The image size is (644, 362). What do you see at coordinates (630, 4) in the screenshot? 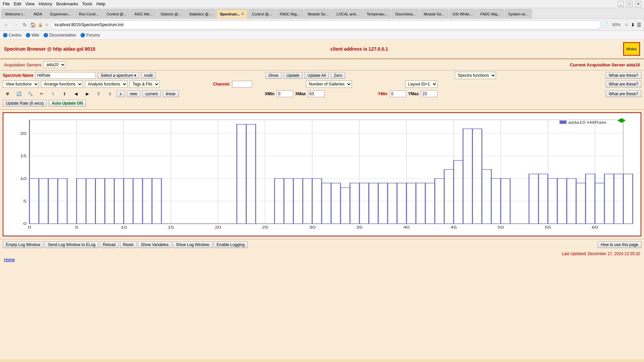
I see `maximize-btn: □` at bounding box center [630, 4].